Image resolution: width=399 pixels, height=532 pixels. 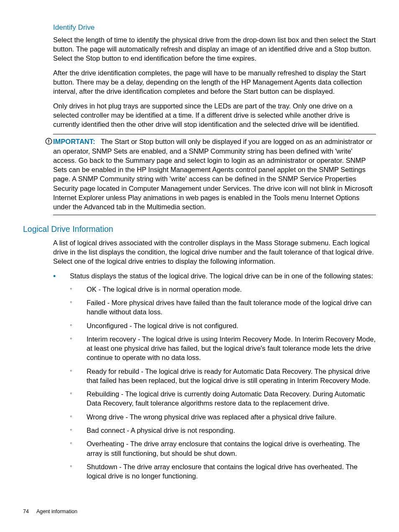 I want to click on state-item: Rebuilding - The logical drive is curren…, so click(x=223, y=398).